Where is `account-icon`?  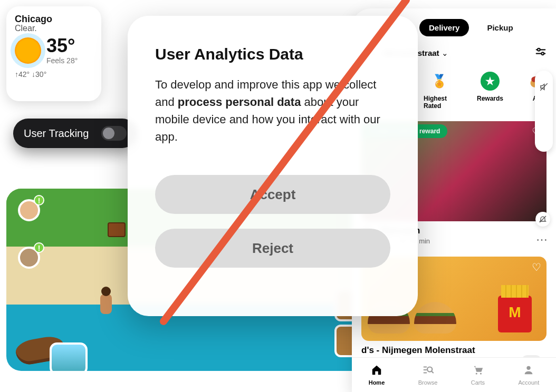 account-icon is located at coordinates (529, 371).